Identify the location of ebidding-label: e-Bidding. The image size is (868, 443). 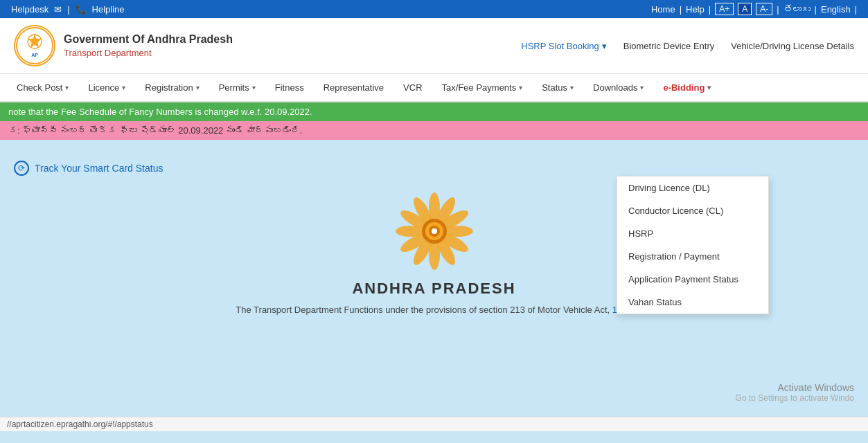
(684, 87).